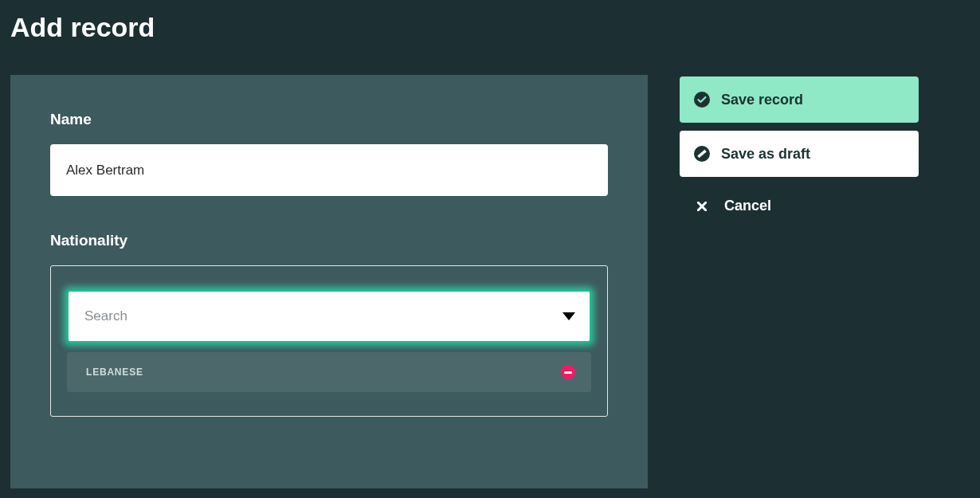 This screenshot has width=980, height=498. I want to click on remove-chip-button, so click(568, 372).